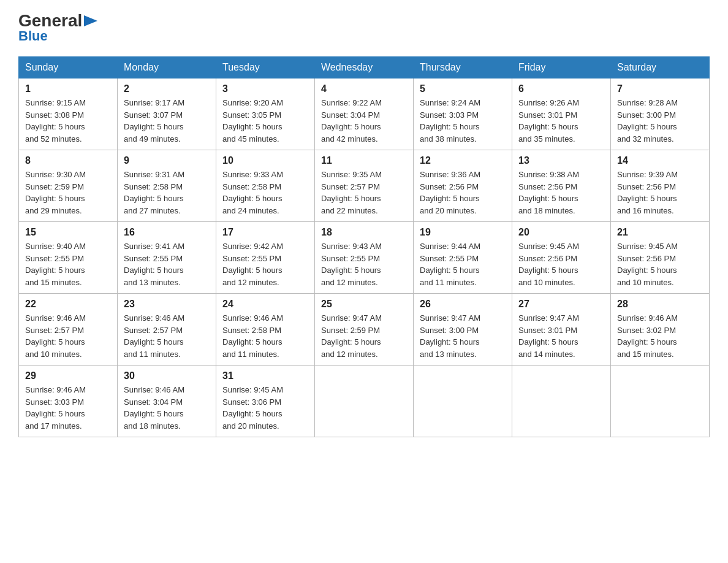  I want to click on calendar-cell: 10Sunrise: 9:33 AM Sunset: 2:58 PM Dayli…, so click(266, 186).